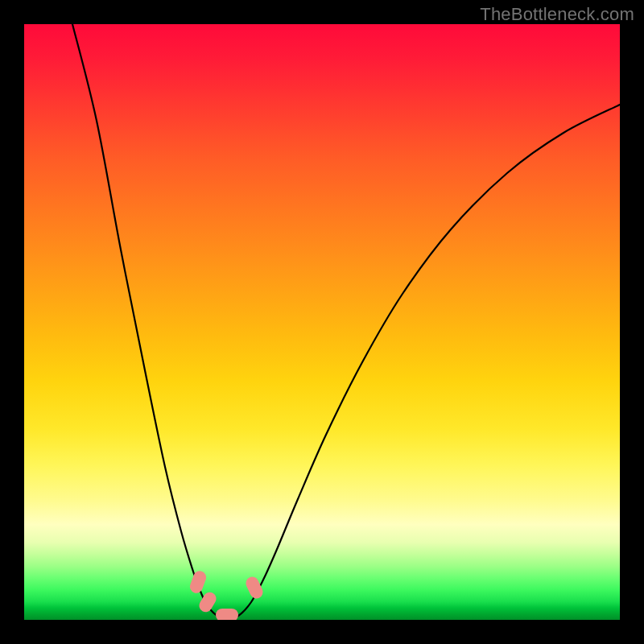 This screenshot has width=644, height=644. Describe the element at coordinates (227, 594) in the screenshot. I see `marker-group` at that location.